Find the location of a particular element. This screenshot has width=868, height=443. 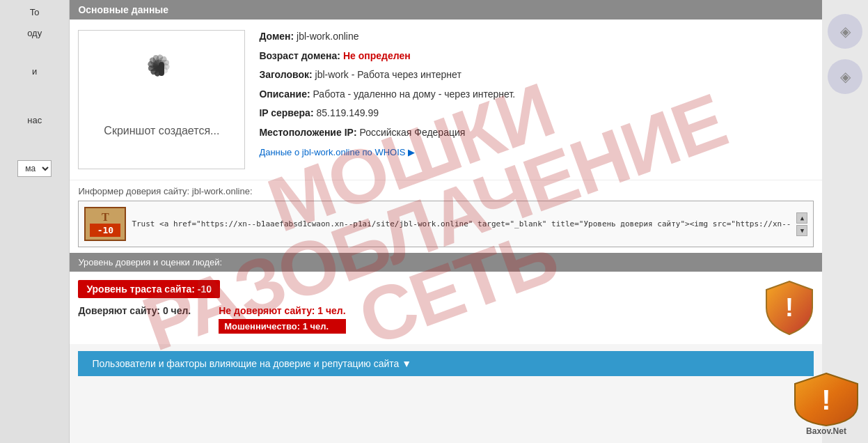

right-decoration-1: ◈ is located at coordinates (845, 31).